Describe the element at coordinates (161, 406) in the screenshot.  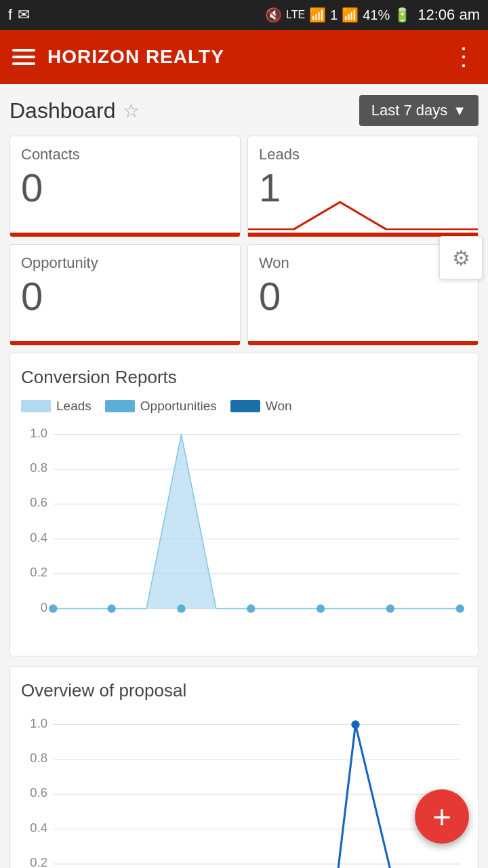
I see `legend-opportunities: Opportunities` at that location.